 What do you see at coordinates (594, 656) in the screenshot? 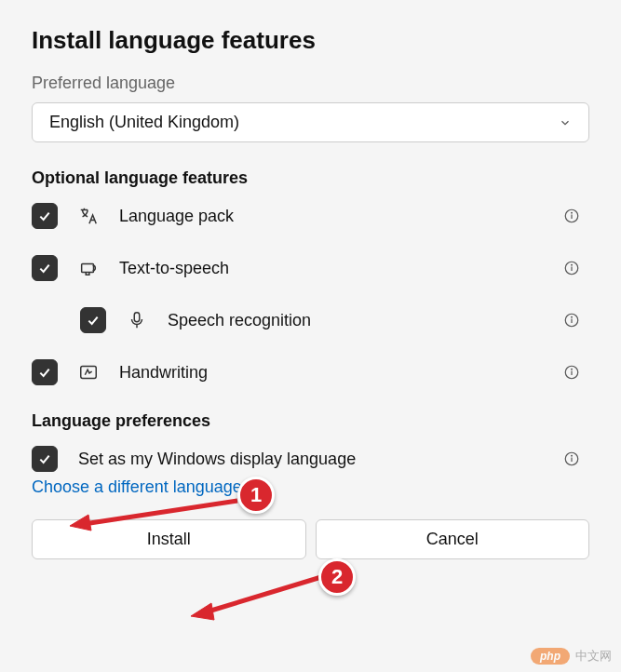
I see `watermark-text: 中文网` at bounding box center [594, 656].